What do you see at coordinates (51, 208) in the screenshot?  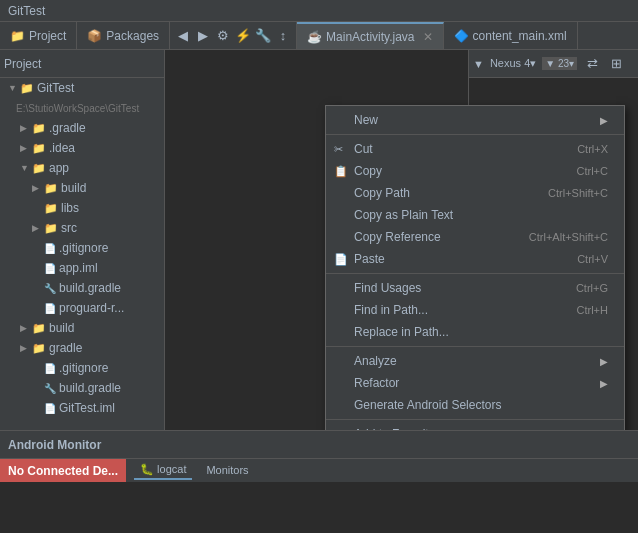 I see `folder-icon-libs: 📁` at bounding box center [51, 208].